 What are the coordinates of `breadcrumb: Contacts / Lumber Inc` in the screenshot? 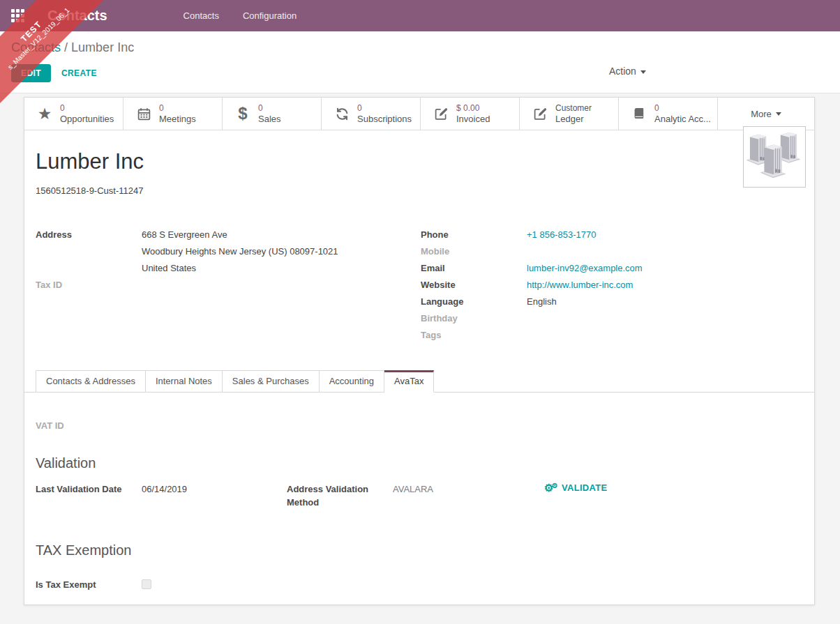 It's located at (420, 47).